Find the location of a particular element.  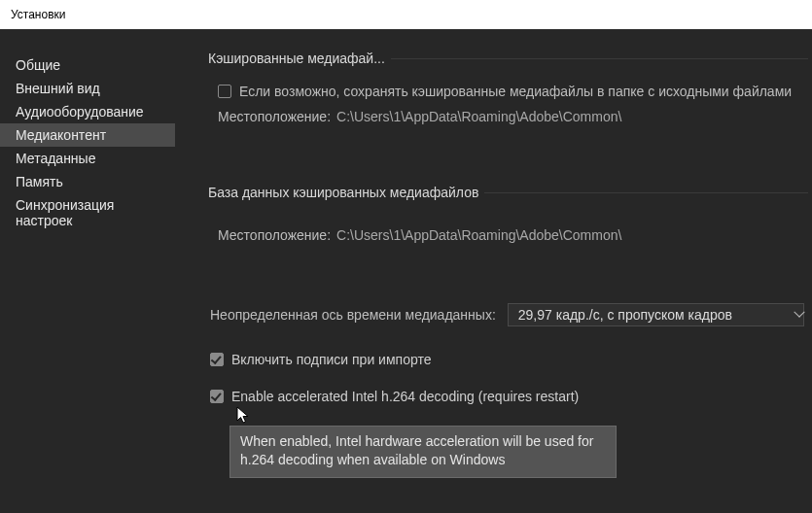

sidebar-item-general: Общие is located at coordinates (88, 65).